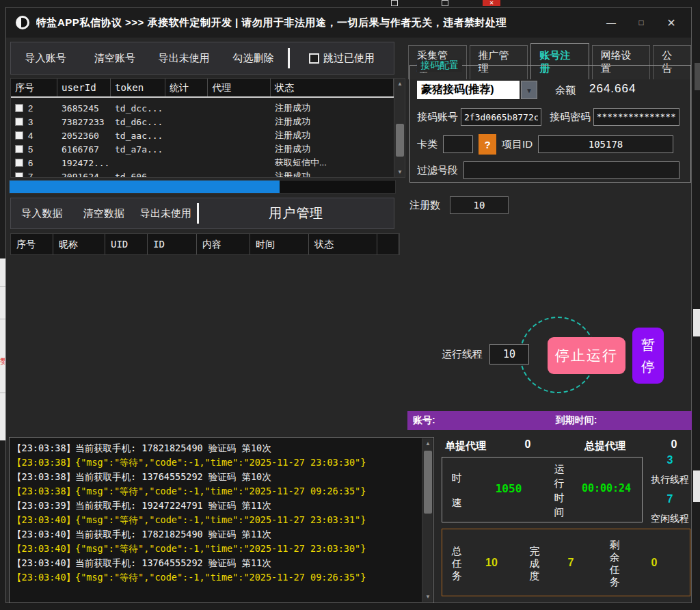 This screenshot has width=700, height=610. Describe the element at coordinates (115, 59) in the screenshot. I see `accounts-toolbar-button: 清空账号` at that location.